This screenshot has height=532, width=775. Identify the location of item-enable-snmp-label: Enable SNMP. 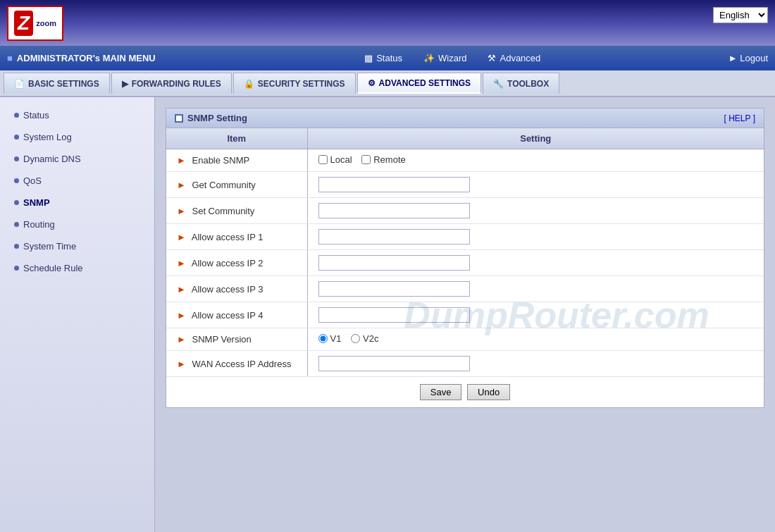
(221, 161).